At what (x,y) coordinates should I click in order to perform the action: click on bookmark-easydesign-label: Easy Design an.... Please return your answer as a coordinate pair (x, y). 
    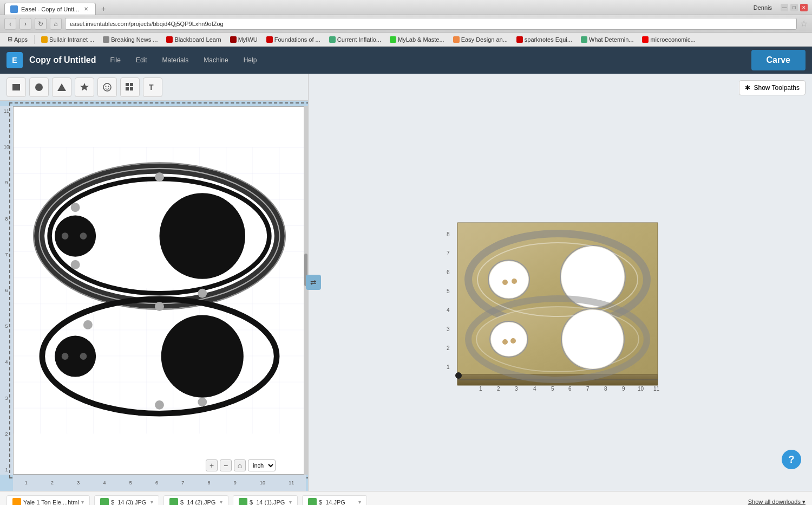
    Looking at the image, I should click on (484, 40).